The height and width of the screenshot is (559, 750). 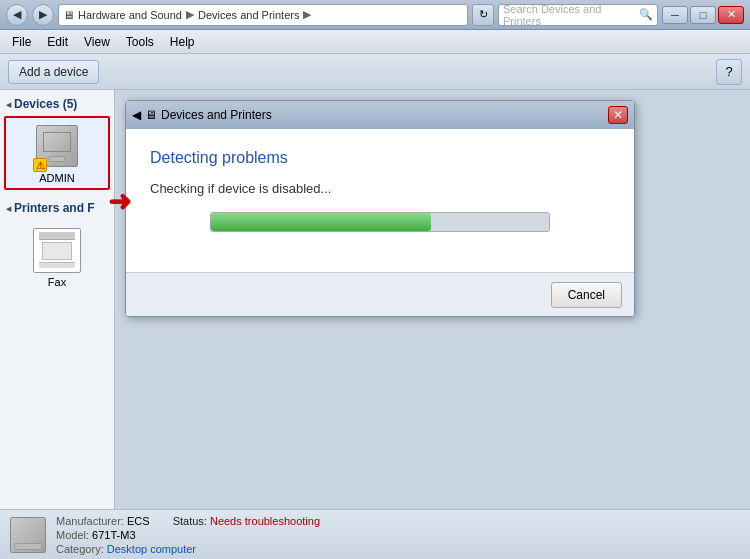 I want to click on cancel-button: Cancel, so click(x=586, y=295).